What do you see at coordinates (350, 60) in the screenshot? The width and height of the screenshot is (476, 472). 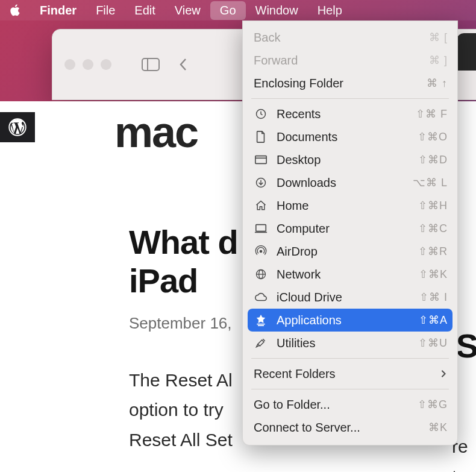 I see `menu-forward: Forward ⌘ ]` at bounding box center [350, 60].